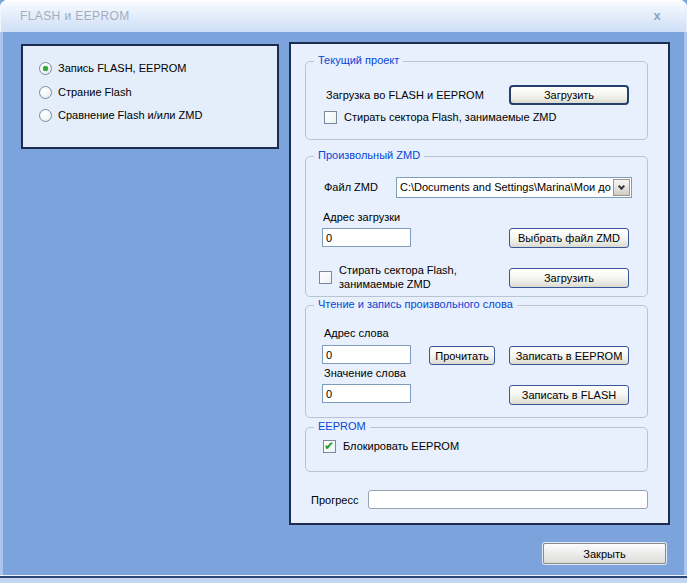 Image resolution: width=687 pixels, height=583 pixels. Describe the element at coordinates (358, 60) in the screenshot. I see `group-title: Текущий проект` at that location.